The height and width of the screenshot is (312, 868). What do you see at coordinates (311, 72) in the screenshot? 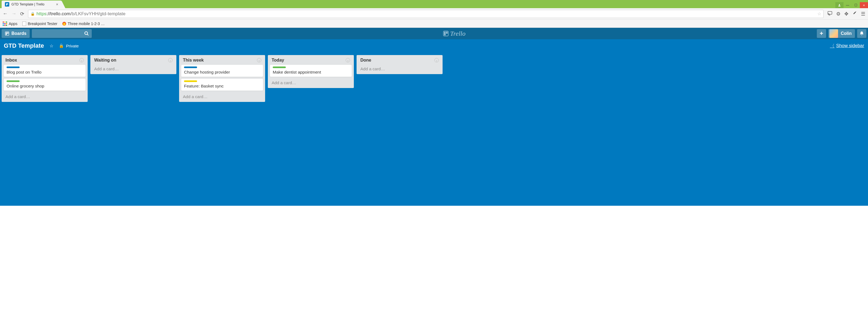
I see `card-title: Make dentist appointment` at bounding box center [311, 72].